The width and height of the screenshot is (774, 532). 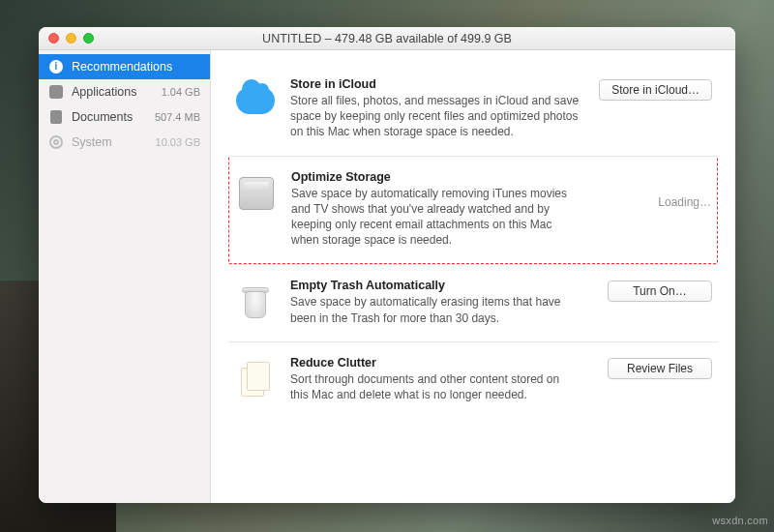 What do you see at coordinates (437, 379) in the screenshot?
I see `recommendation-body: Reduce Clutter Sort through documents an…` at bounding box center [437, 379].